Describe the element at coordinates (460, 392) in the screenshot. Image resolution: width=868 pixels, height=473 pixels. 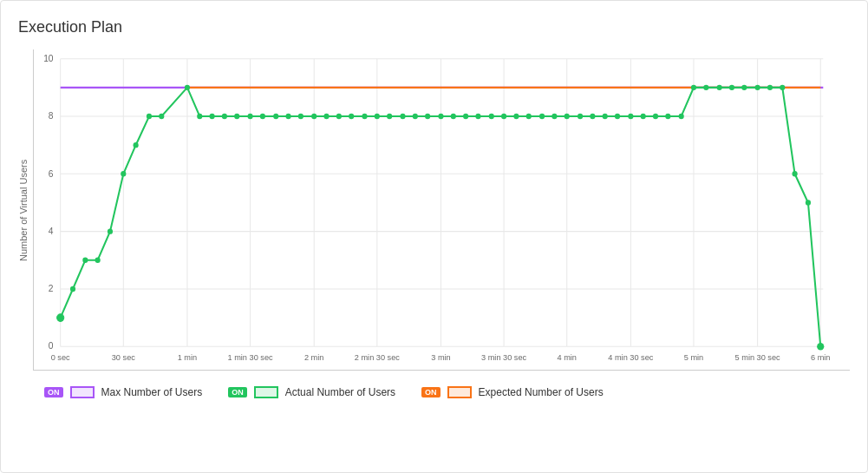
I see `legend-color-expected` at that location.